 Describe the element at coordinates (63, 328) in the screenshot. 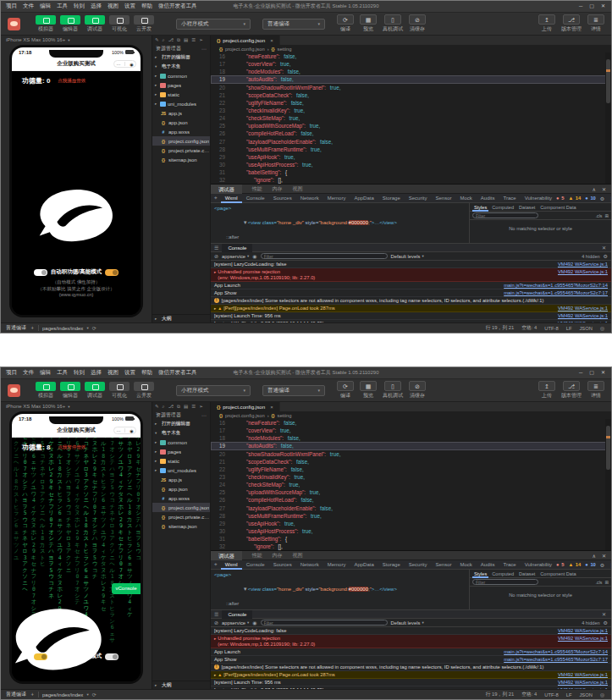

I see `page-path: pages/index/index` at that location.